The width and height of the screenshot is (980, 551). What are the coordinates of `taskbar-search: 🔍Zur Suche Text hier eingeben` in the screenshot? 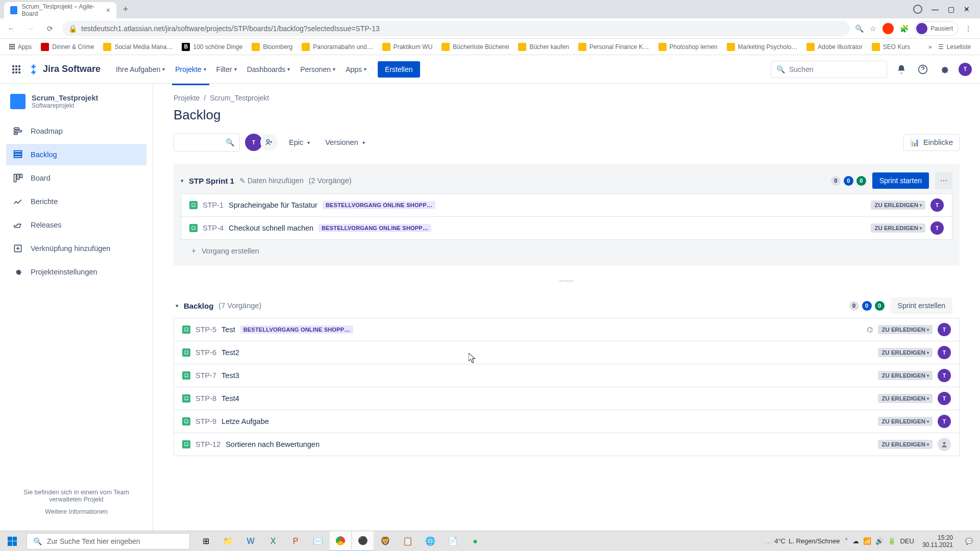 It's located at (108, 541).